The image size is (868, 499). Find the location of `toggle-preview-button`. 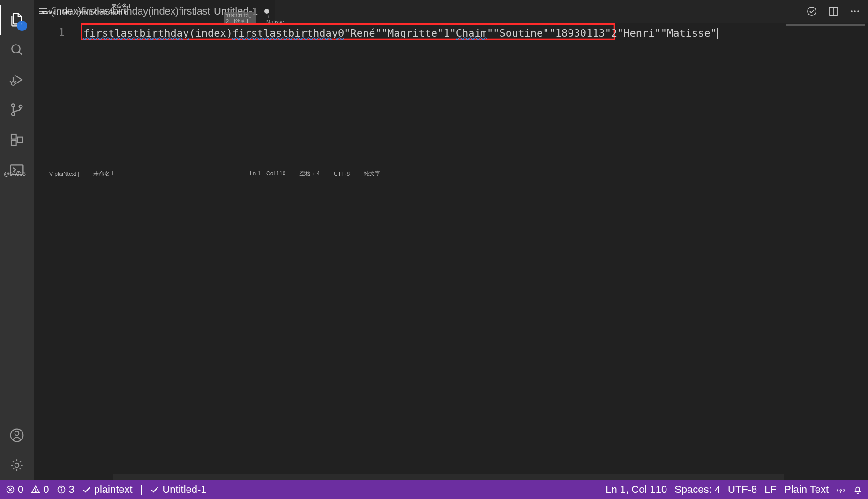

toggle-preview-button is located at coordinates (812, 11).